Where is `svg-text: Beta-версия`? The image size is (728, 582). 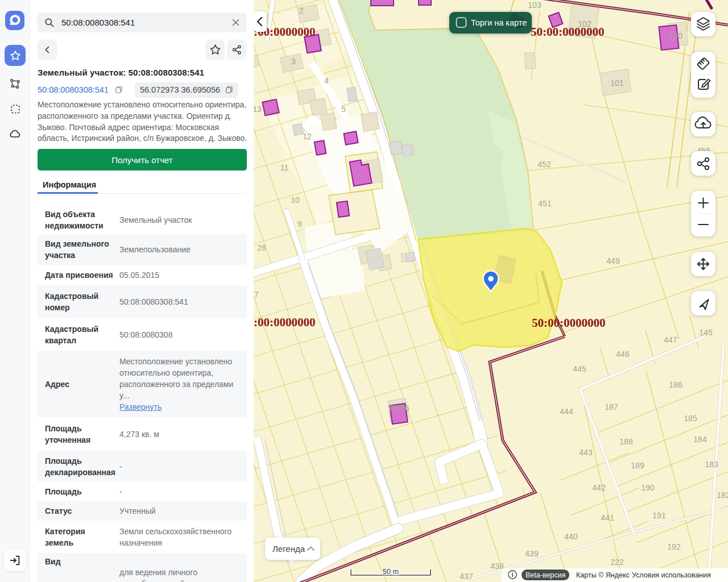 svg-text: Beta-версия is located at coordinates (545, 575).